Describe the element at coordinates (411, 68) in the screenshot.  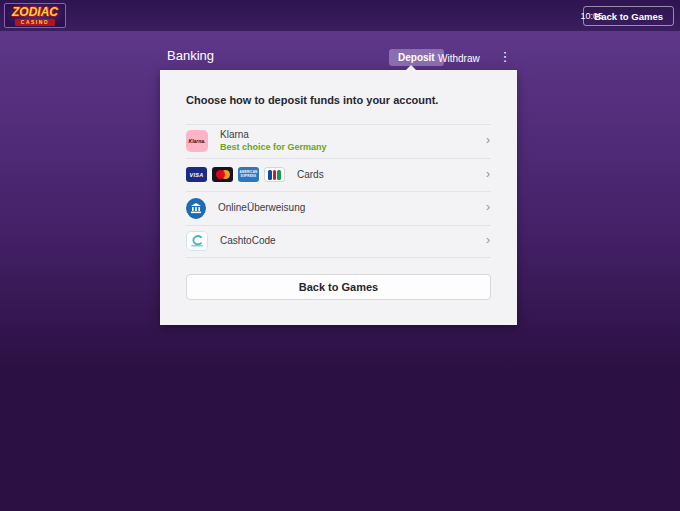
I see `modal-caret` at that location.